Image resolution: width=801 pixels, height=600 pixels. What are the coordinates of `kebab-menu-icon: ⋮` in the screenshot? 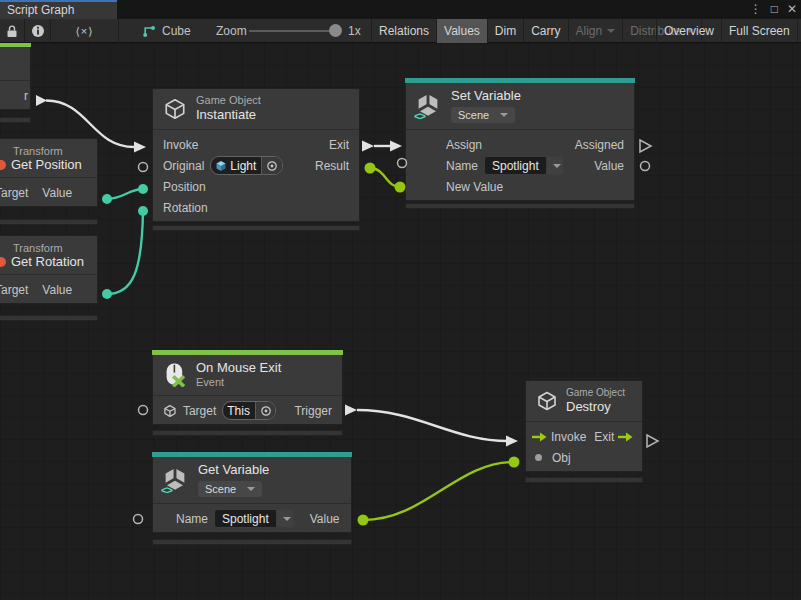 It's located at (756, 10).